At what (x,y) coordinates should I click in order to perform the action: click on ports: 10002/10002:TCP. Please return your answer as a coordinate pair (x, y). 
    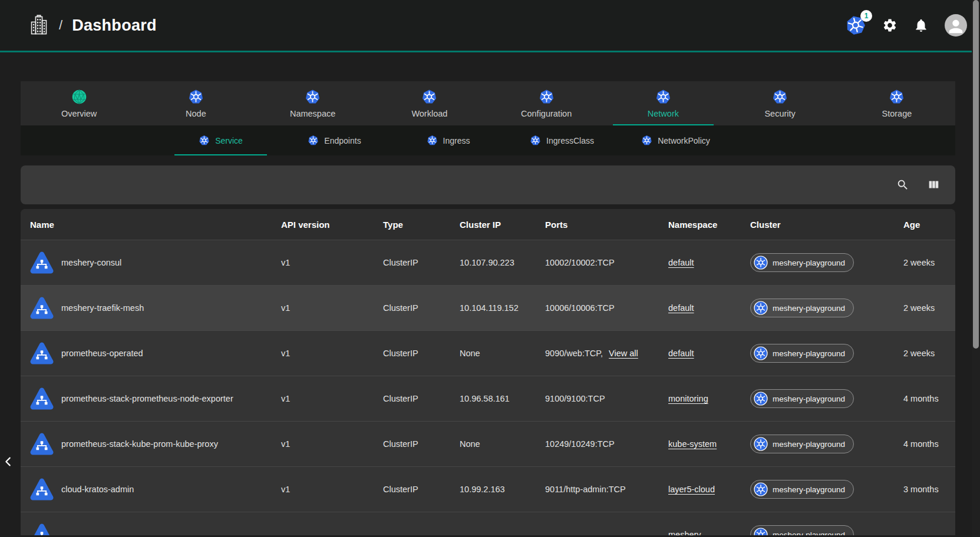
    Looking at the image, I should click on (580, 263).